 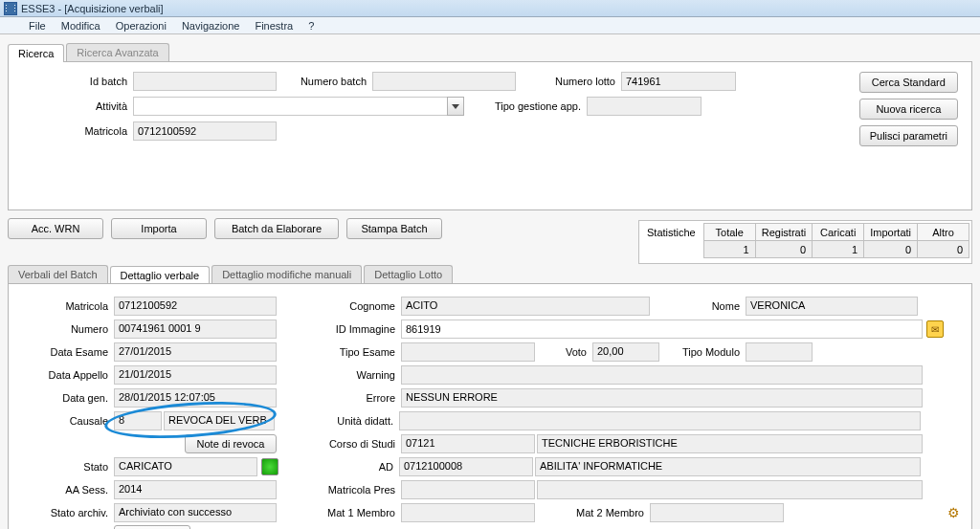 What do you see at coordinates (729, 232) in the screenshot?
I see `col-totale: Totale` at bounding box center [729, 232].